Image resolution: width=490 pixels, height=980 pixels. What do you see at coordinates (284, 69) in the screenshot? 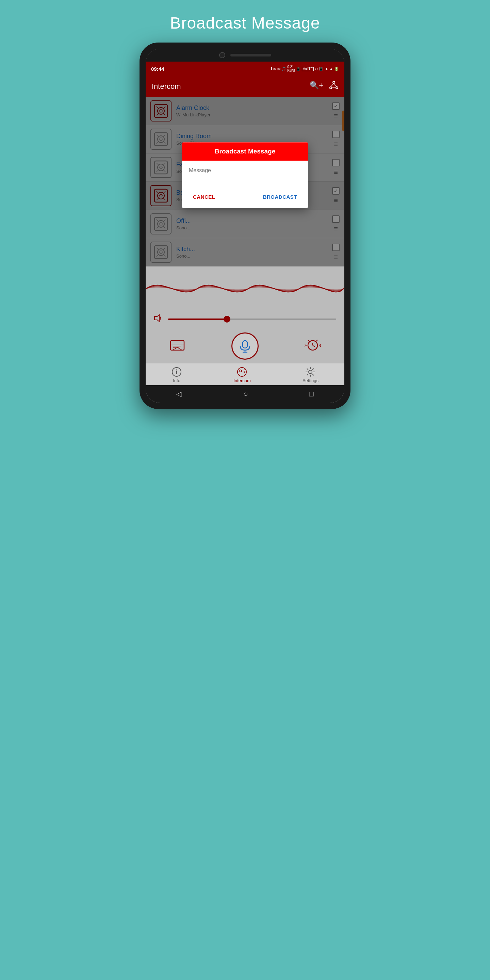
I see `status-music-icon: 🎵` at bounding box center [284, 69].